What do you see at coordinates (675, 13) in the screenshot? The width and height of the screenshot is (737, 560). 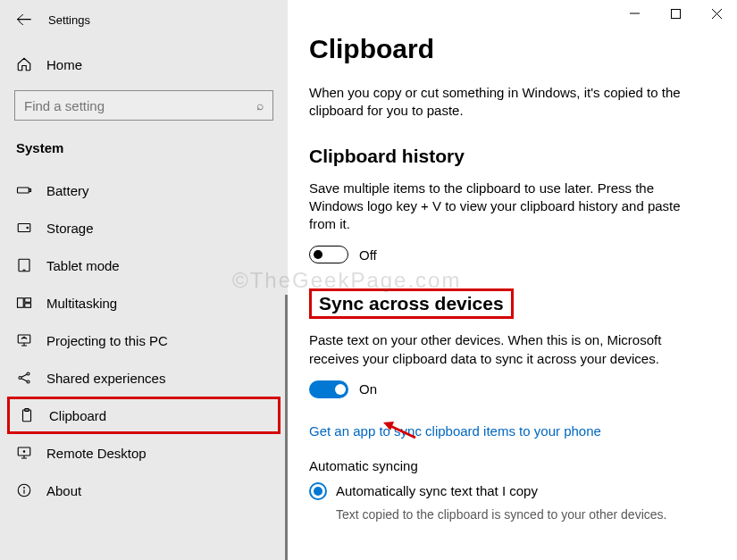 I see `window-controls` at bounding box center [675, 13].